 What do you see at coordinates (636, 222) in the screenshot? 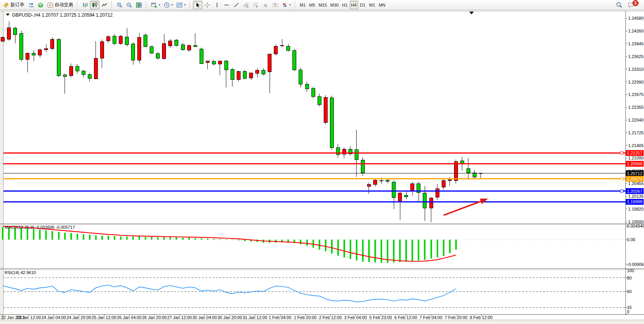
I see `svg-text: 1.19500` at bounding box center [636, 222].